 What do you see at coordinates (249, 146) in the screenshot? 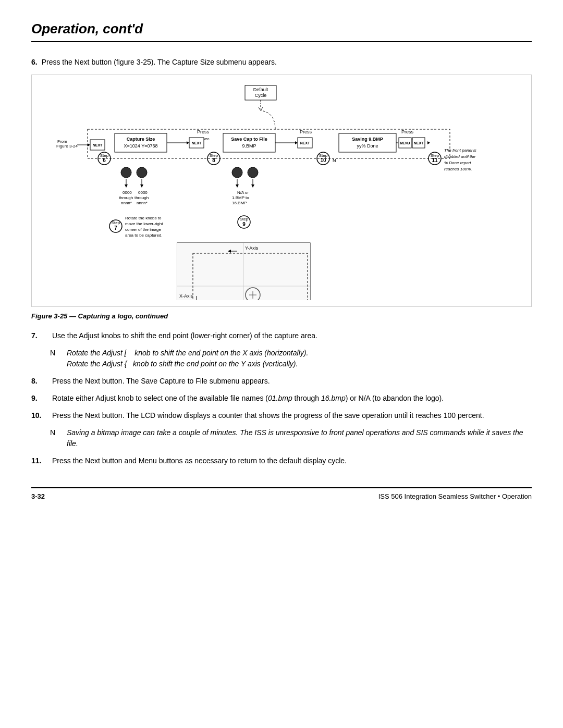
I see `svg-text: 9.BMP` at bounding box center [249, 146].